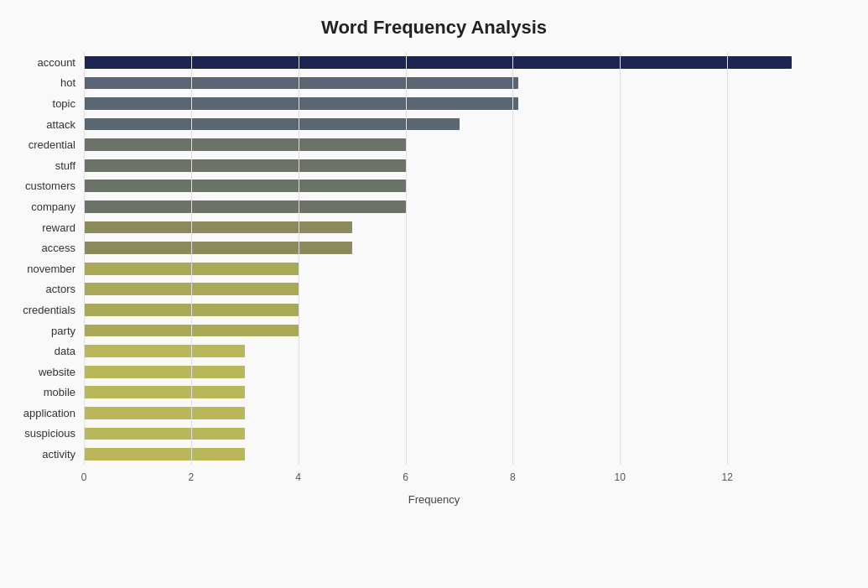 The image size is (868, 588). Describe the element at coordinates (84, 477) in the screenshot. I see `x-tick-0: 0` at that location.